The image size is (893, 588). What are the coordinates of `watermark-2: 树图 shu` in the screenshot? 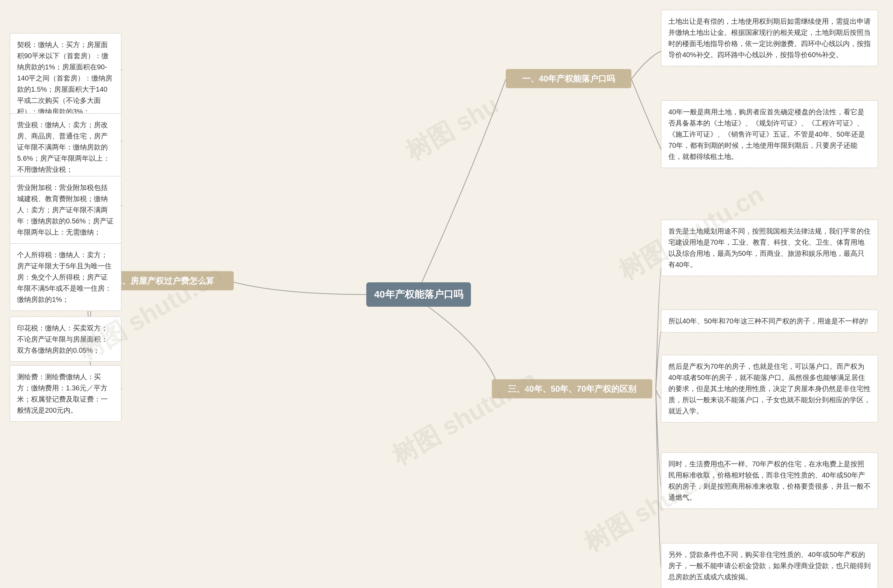 It's located at (452, 128).